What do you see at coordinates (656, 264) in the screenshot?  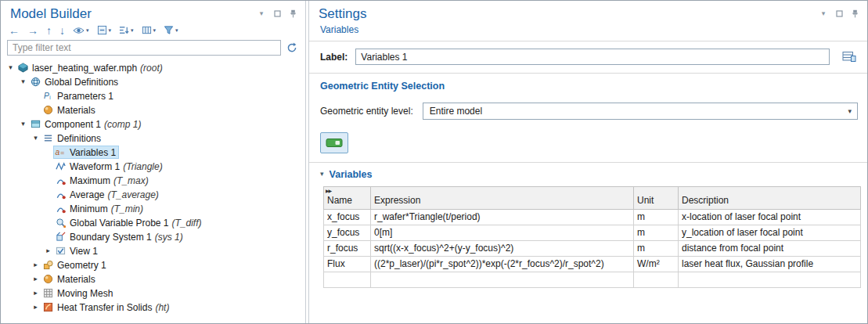 I see `cell-unit: W/m²` at bounding box center [656, 264].